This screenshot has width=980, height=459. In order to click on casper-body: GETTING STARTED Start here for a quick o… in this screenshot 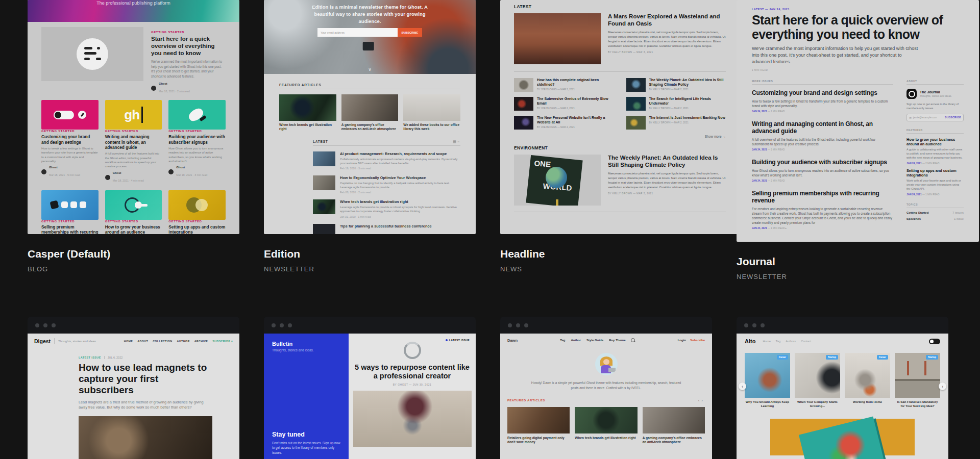, I will do `click(134, 128)`.